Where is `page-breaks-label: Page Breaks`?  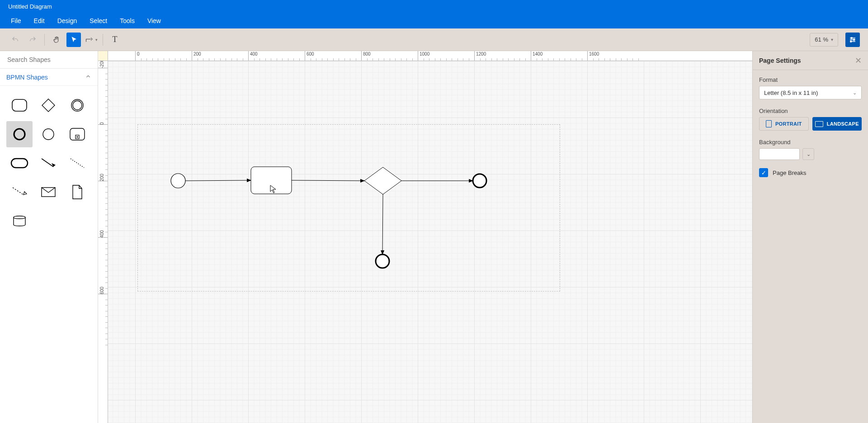
page-breaks-label: Page Breaks is located at coordinates (789, 173).